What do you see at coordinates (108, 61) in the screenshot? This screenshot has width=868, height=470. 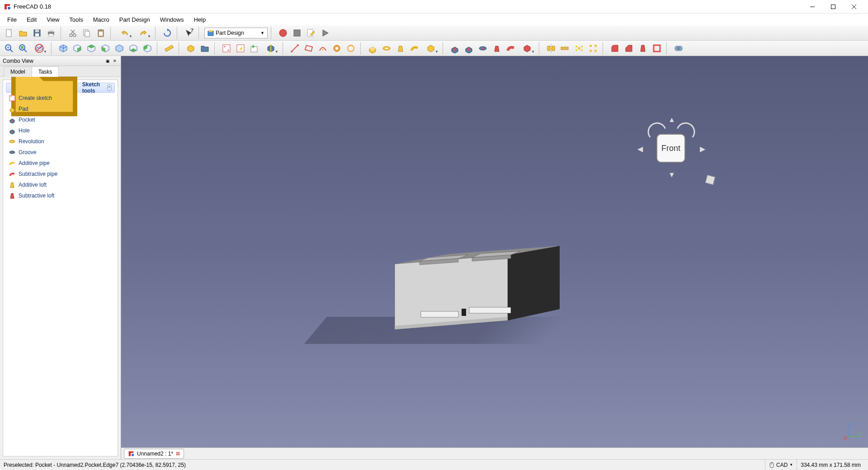 I see `panel-float-button: ▣` at bounding box center [108, 61].